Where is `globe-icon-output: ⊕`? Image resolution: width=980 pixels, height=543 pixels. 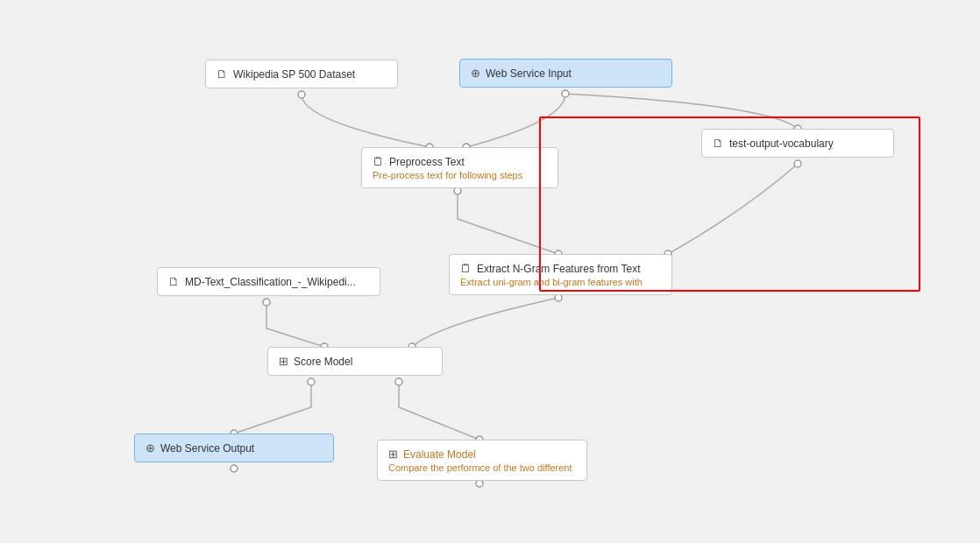 globe-icon-output: ⊕ is located at coordinates (151, 448).